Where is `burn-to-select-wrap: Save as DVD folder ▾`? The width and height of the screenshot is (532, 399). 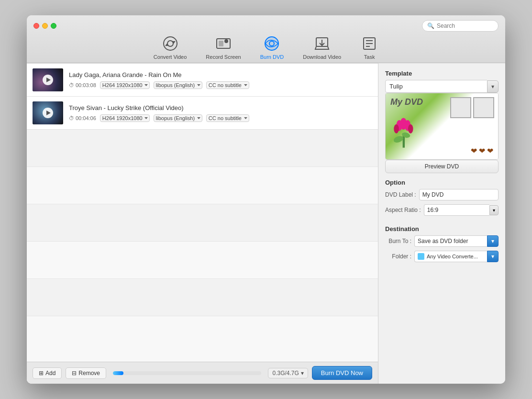
burn-to-select-wrap: Save as DVD folder ▾ is located at coordinates (456, 241).